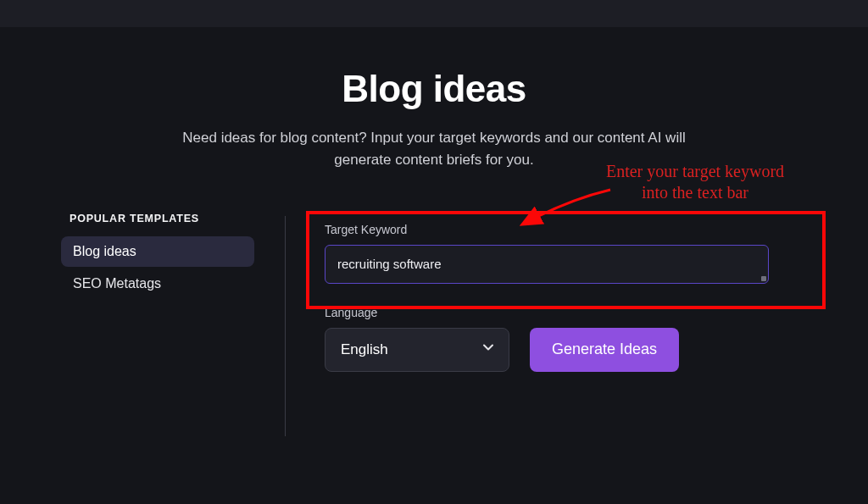  Describe the element at coordinates (604, 350) in the screenshot. I see `generate-ideas-button: Generate Ideas` at that location.